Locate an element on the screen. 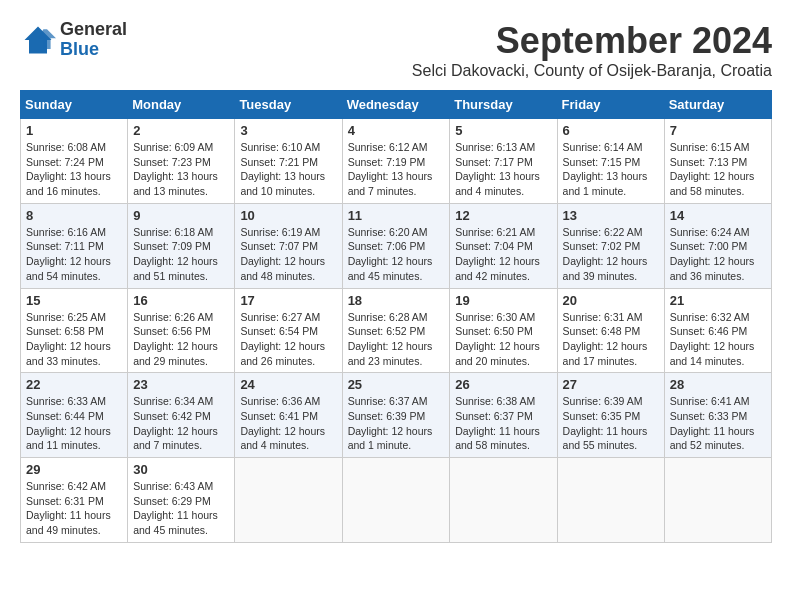 This screenshot has height=612, width=792. calendar-cell: 26 Sunrise: 6:38 AM Sunset: 6:37 PM Dayl… is located at coordinates (504, 416).